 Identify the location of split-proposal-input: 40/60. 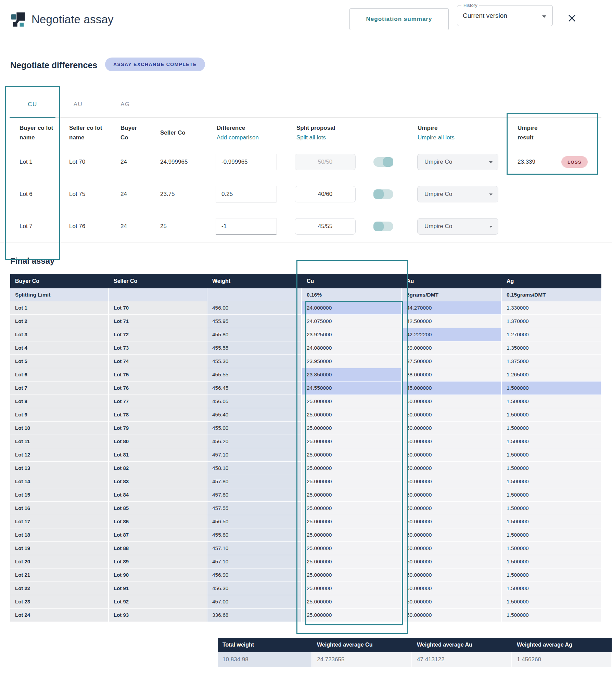
(325, 194).